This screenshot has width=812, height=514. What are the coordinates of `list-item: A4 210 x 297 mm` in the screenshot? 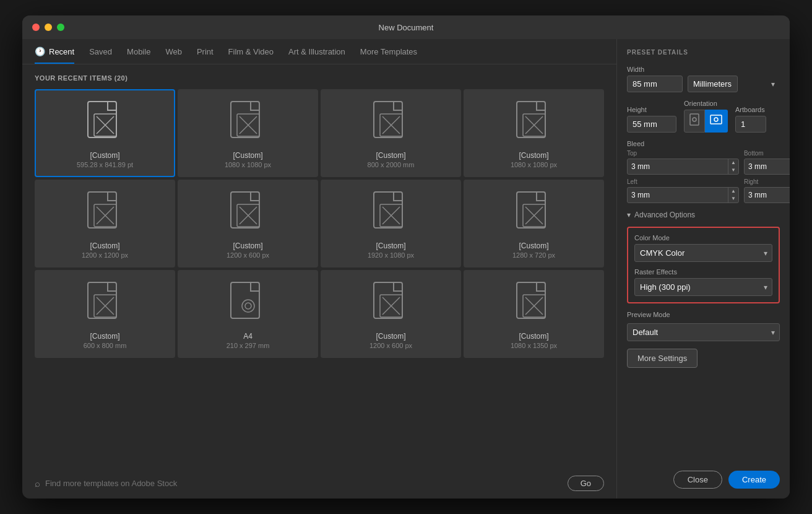 It's located at (248, 314).